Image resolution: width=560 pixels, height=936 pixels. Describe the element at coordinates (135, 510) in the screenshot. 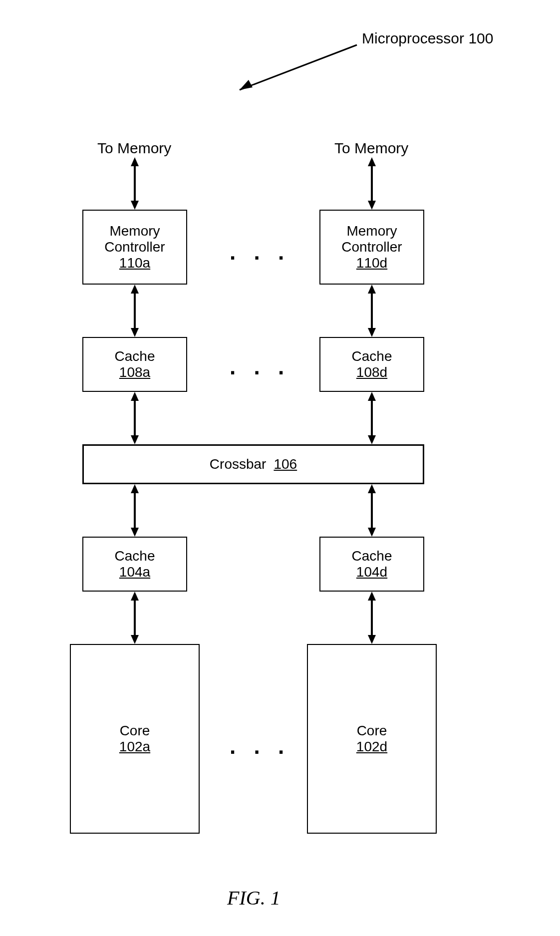

I see `arrow-xbar-cache-left` at that location.